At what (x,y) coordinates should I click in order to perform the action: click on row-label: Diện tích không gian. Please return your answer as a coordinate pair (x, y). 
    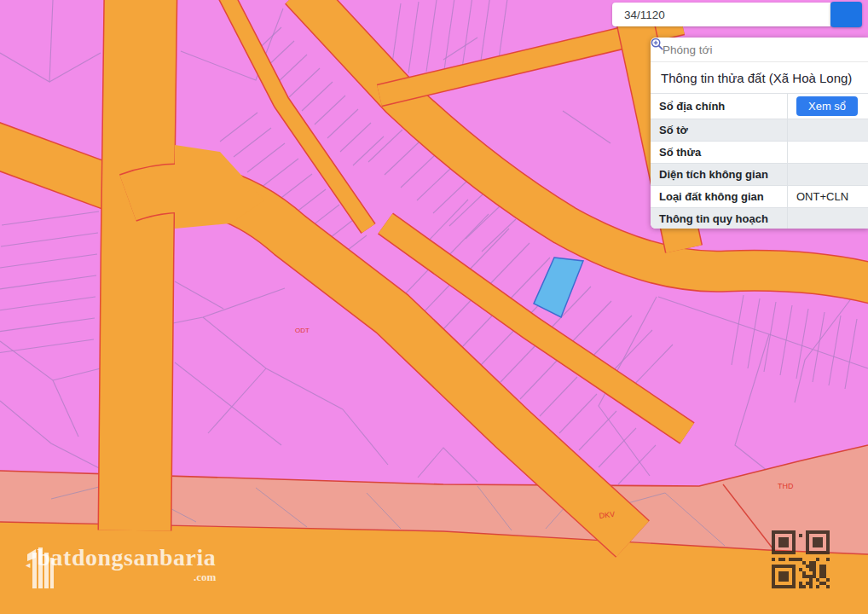
    Looking at the image, I should click on (720, 175).